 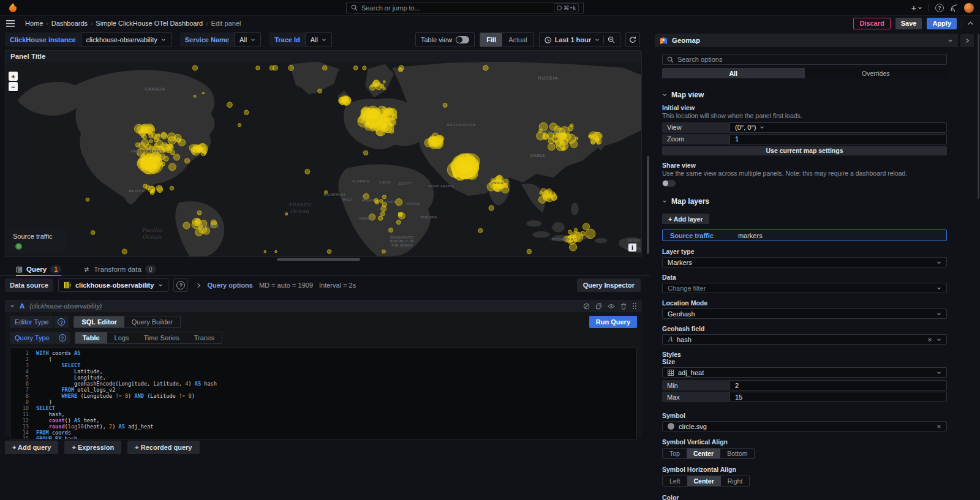 I want to click on tab-all: All, so click(x=734, y=73).